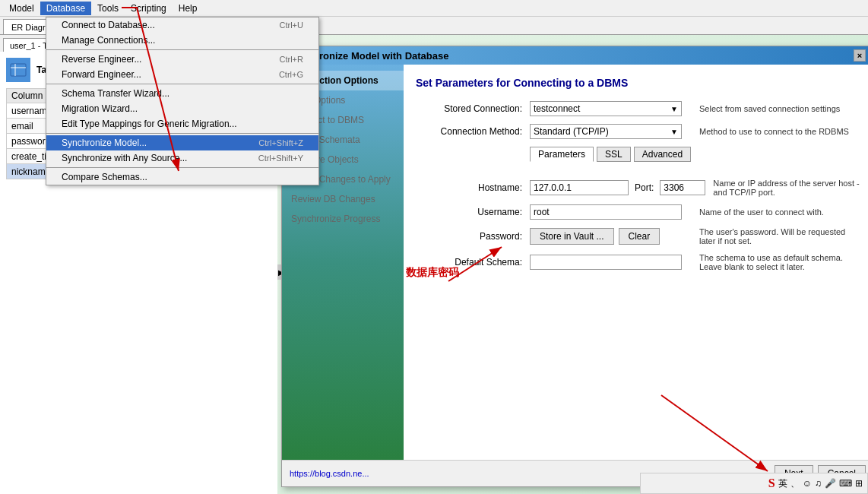 The width and height of the screenshot is (868, 494). Describe the element at coordinates (556, 109) in the screenshot. I see `stored-connection-value: testconnect` at that location.